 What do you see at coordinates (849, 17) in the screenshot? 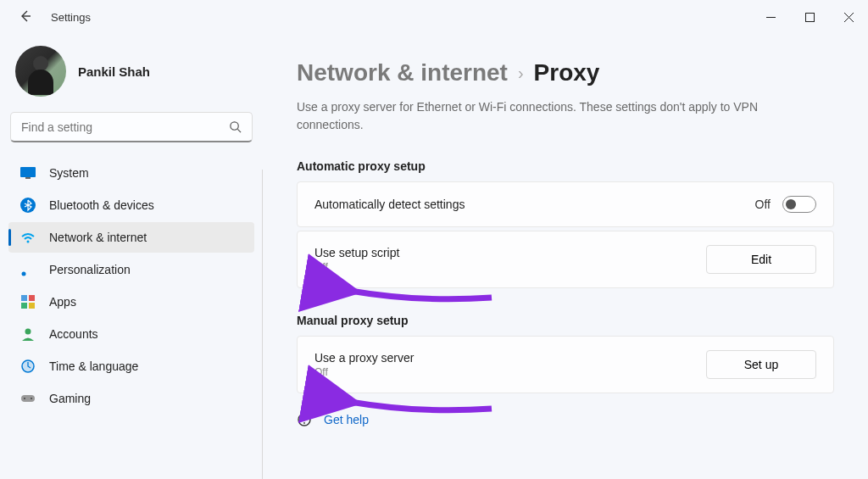
I see `close-button` at bounding box center [849, 17].